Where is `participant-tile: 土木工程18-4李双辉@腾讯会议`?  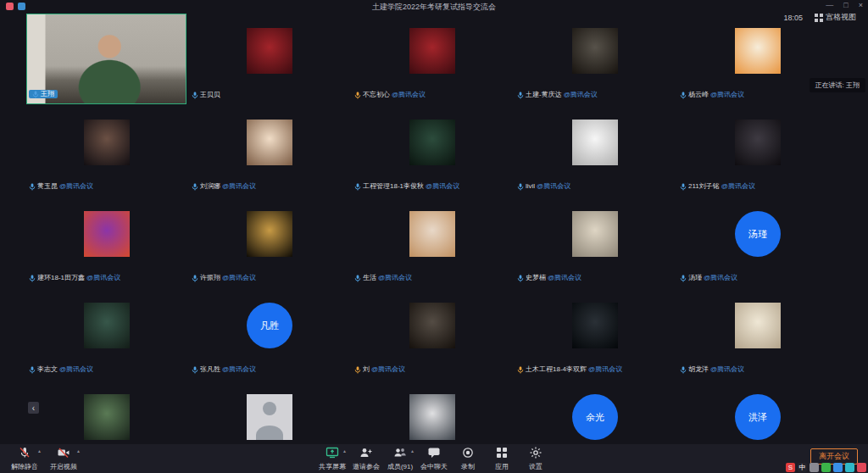 participant-tile: 土木工程18-4李双辉@腾讯会议 is located at coordinates (595, 334).